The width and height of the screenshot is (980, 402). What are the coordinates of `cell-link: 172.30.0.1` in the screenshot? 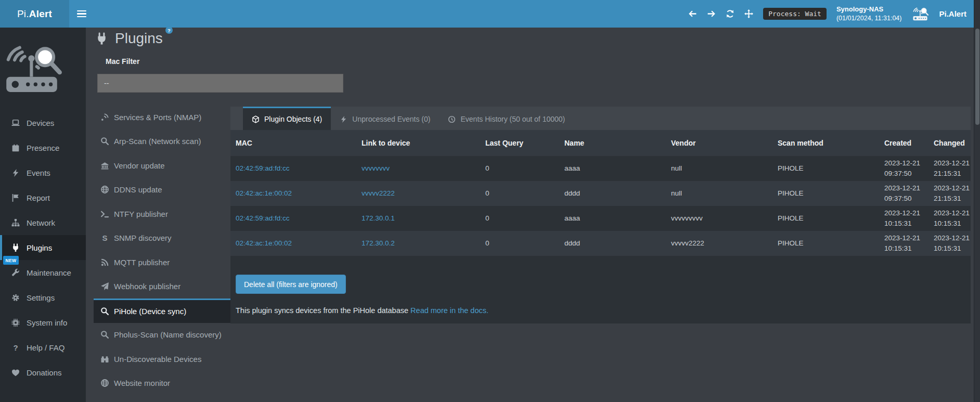 It's located at (378, 218).